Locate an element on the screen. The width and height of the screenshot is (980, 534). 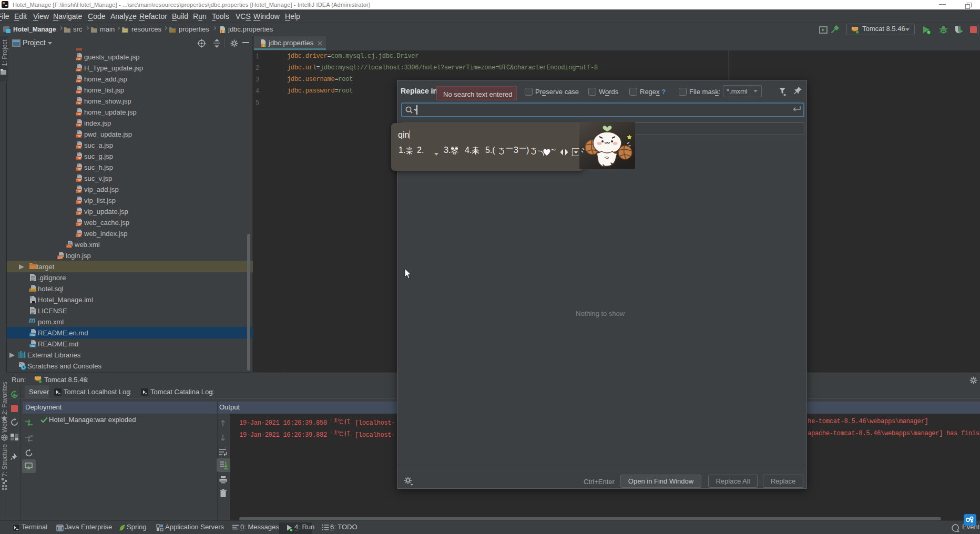
svg-text: SQL is located at coordinates (33, 291).